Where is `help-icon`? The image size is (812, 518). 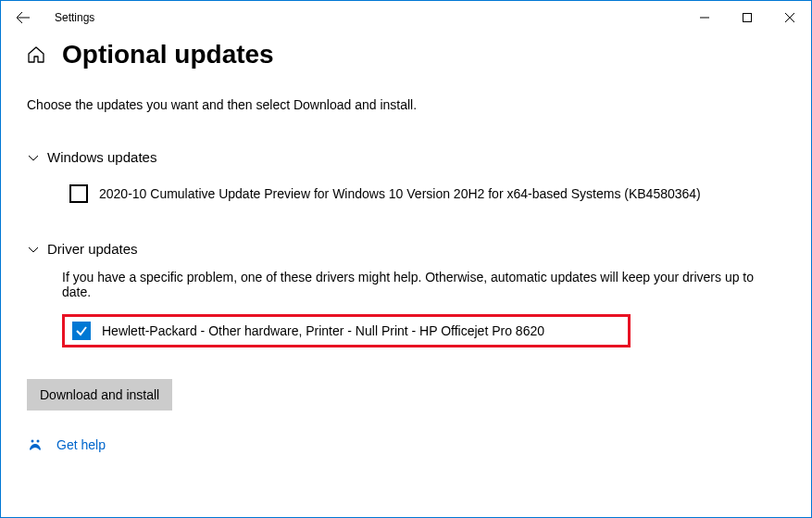
help-icon is located at coordinates (35, 445).